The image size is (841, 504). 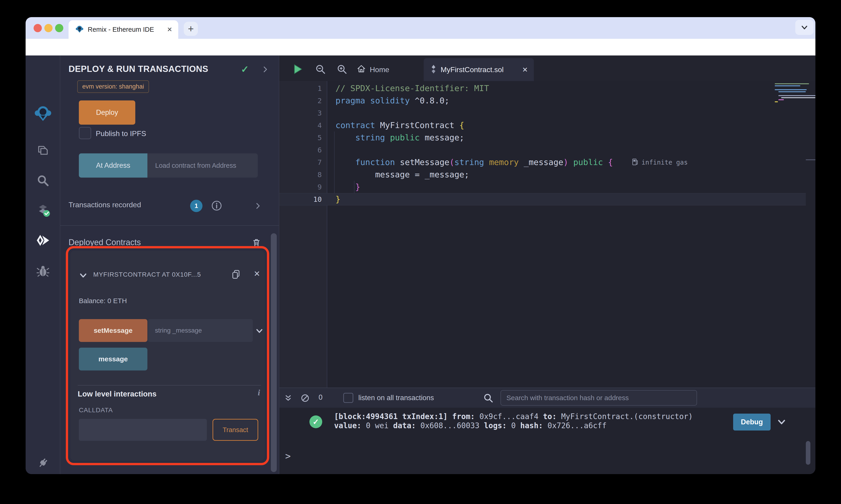 What do you see at coordinates (43, 270) in the screenshot?
I see `debugger-icon` at bounding box center [43, 270].